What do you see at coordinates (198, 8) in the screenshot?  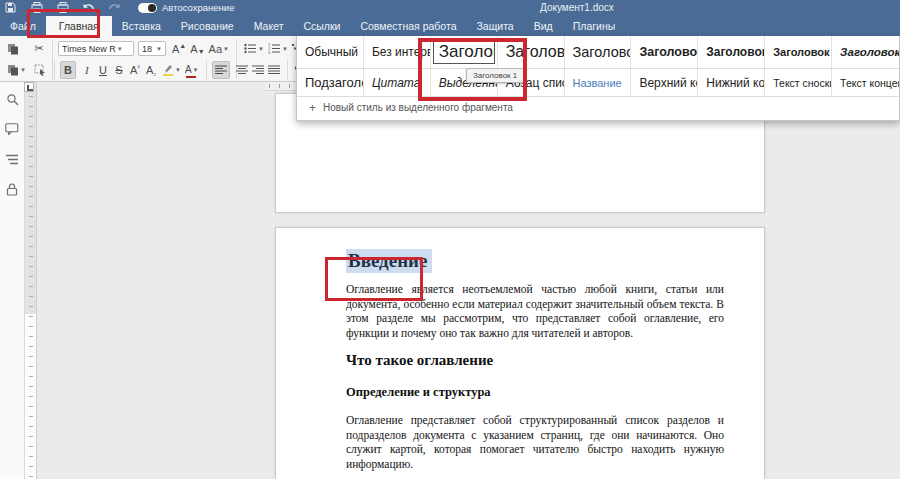 I see `autosave-label: Автосохранение` at bounding box center [198, 8].